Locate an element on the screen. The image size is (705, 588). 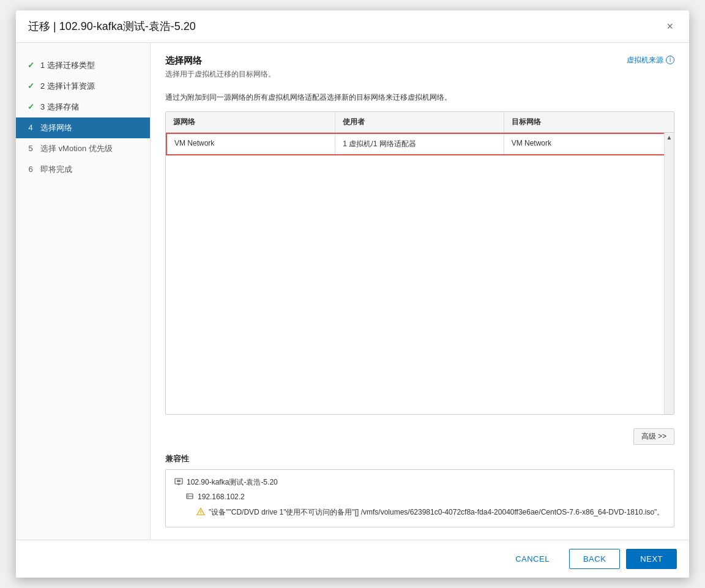
col-header-users: 使用者 is located at coordinates (420, 122).